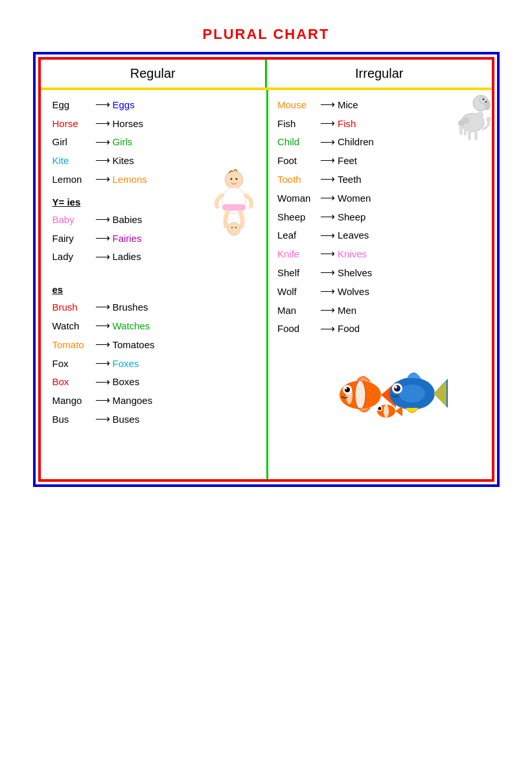 The width and height of the screenshot is (532, 758). What do you see at coordinates (127, 257) in the screenshot?
I see `plural-ladies: Ladies` at bounding box center [127, 257].